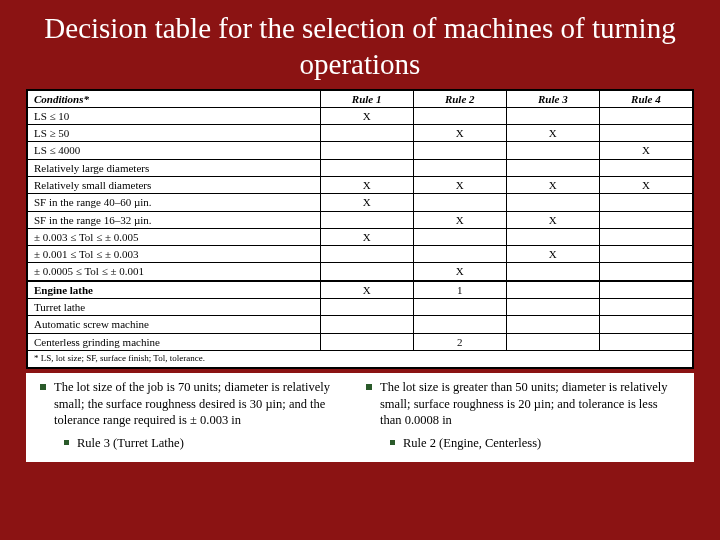  Describe the element at coordinates (523, 416) in the screenshot. I see `bullet-right: The lot size is greater than 50 units; d…` at that location.